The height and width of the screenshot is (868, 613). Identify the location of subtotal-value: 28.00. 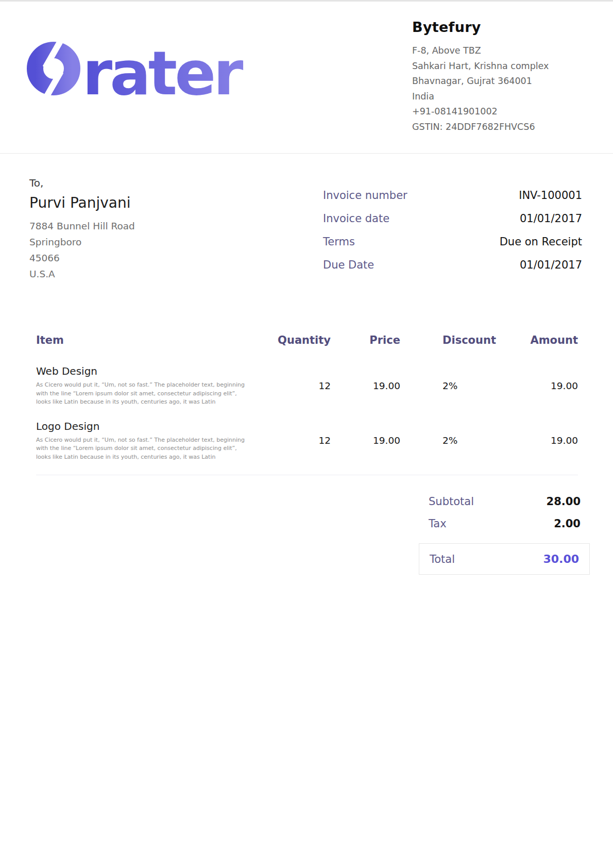
(564, 502).